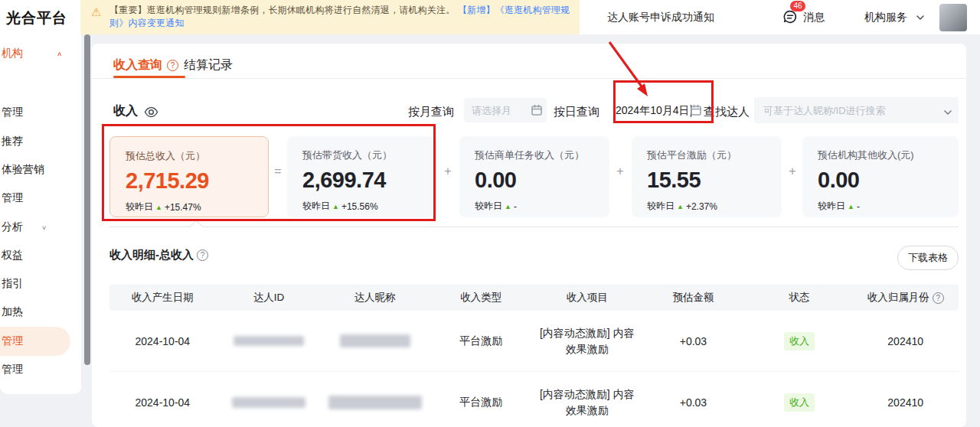 The width and height of the screenshot is (980, 427). Describe the element at coordinates (38, 227) in the screenshot. I see `sidebar-item-fenxi: 分析 ∨` at that location.